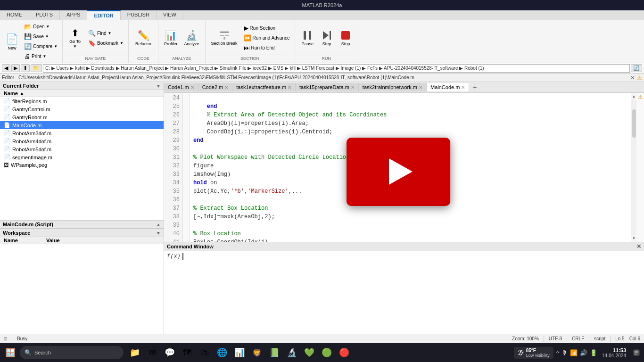  I want to click on file-icon: 📄, so click(7, 117).